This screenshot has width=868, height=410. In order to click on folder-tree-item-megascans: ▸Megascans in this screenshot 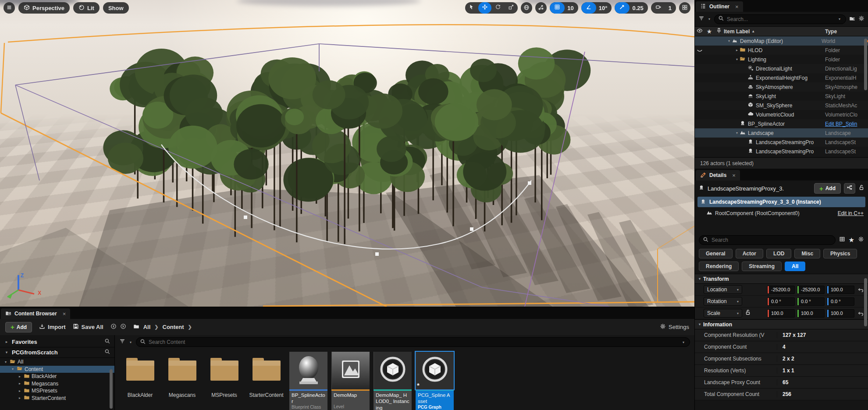, I will do `click(57, 384)`.